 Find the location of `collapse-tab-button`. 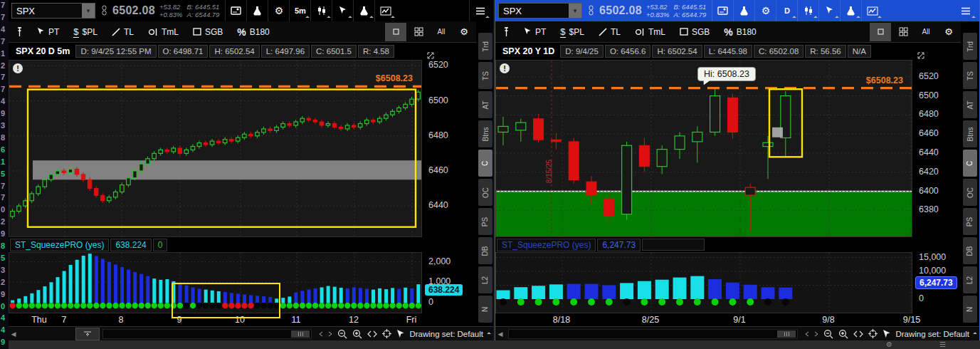

collapse-tab-button is located at coordinates (88, 334).